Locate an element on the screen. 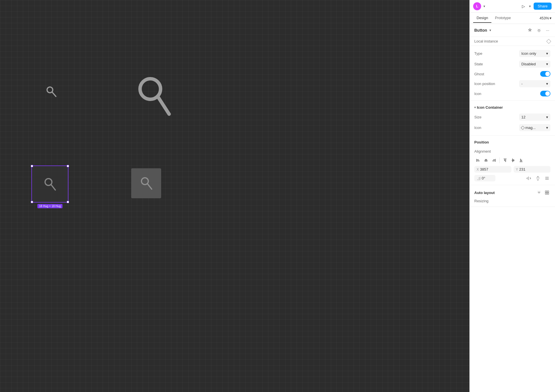  top-bar-right: ▷ ▾ Share is located at coordinates (536, 6).